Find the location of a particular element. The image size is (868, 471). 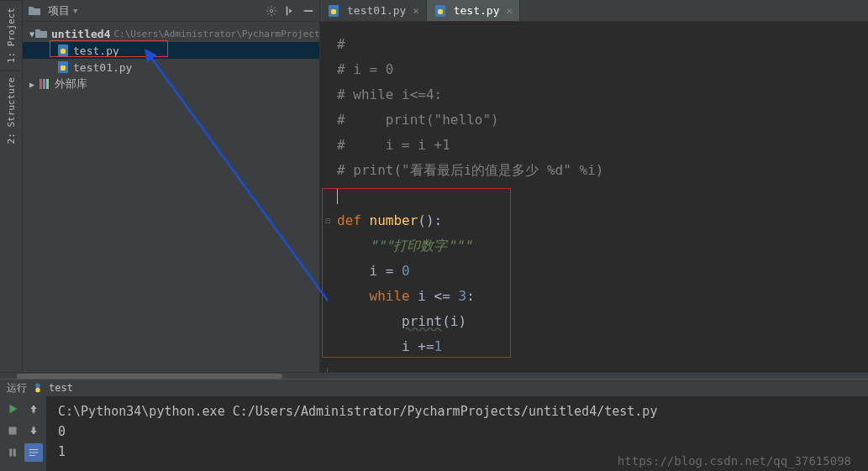

tree-root-name: untitled4 is located at coordinates (81, 34).